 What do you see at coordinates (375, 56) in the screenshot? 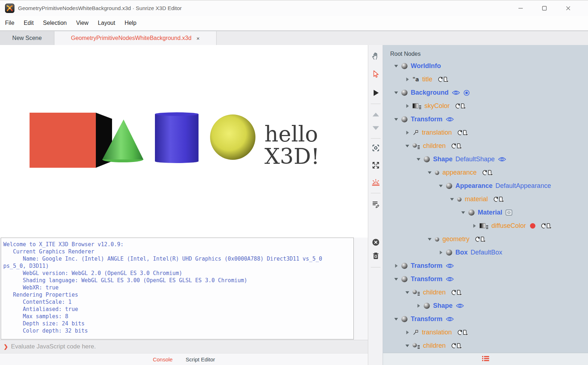
I see `pan-hand-icon` at bounding box center [375, 56].